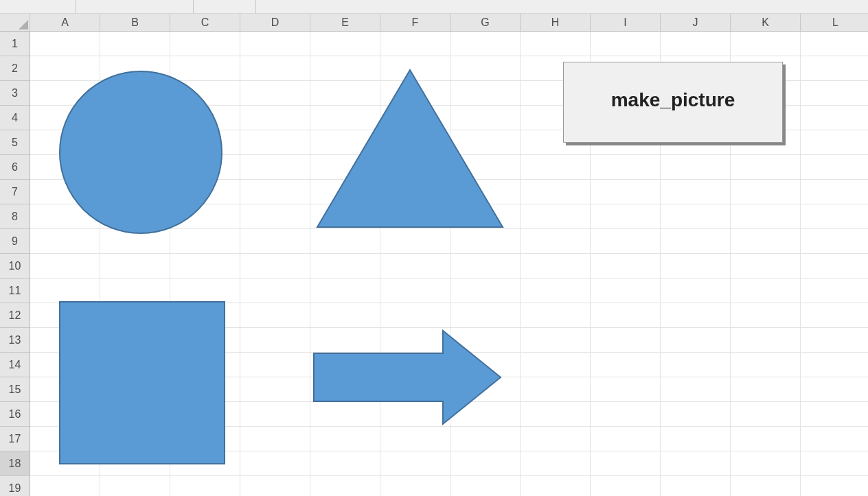 The height and width of the screenshot is (496, 868). What do you see at coordinates (38, 7) in the screenshot?
I see `name-box` at bounding box center [38, 7].